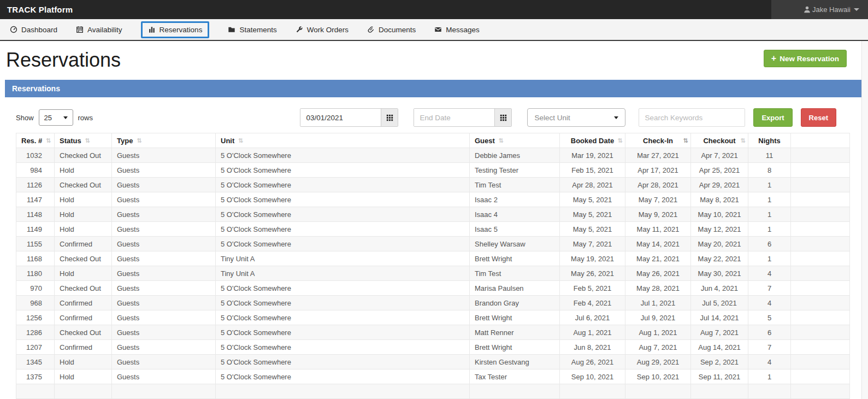 The height and width of the screenshot is (399, 868). Describe the element at coordinates (433, 185) in the screenshot. I see `table-row: 1126Checked OutGuests5 O'Clock Somewhere…` at that location.